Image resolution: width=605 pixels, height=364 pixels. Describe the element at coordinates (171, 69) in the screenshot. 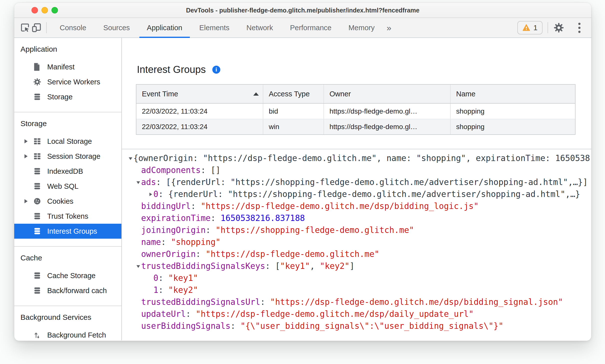

I see `page-title: Interest Groups` at that location.